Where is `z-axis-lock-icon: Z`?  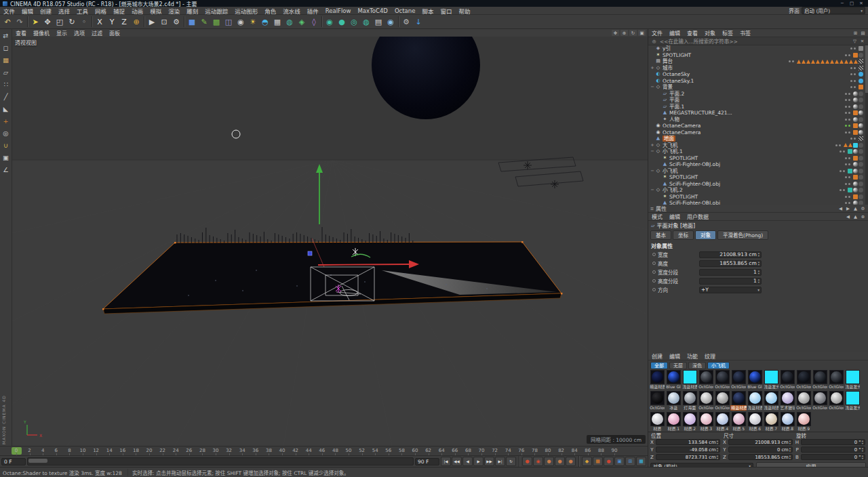
z-axis-lock-icon: Z is located at coordinates (124, 22).